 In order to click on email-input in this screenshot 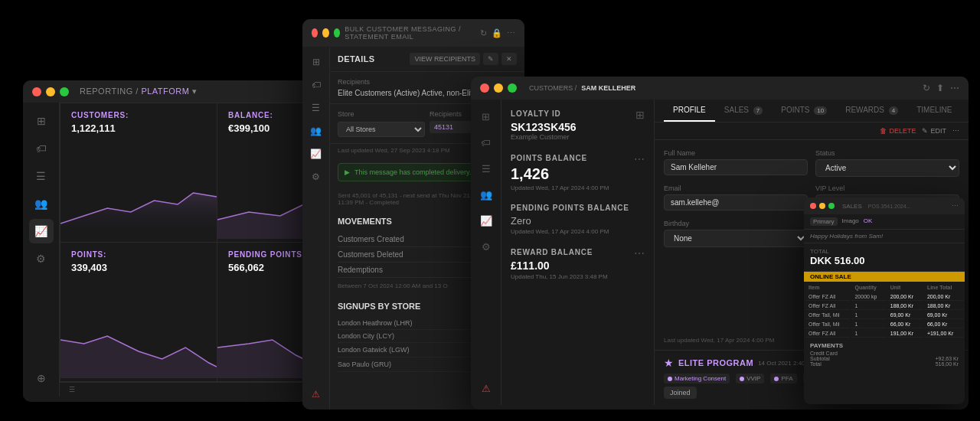, I will do `click(736, 202)`.